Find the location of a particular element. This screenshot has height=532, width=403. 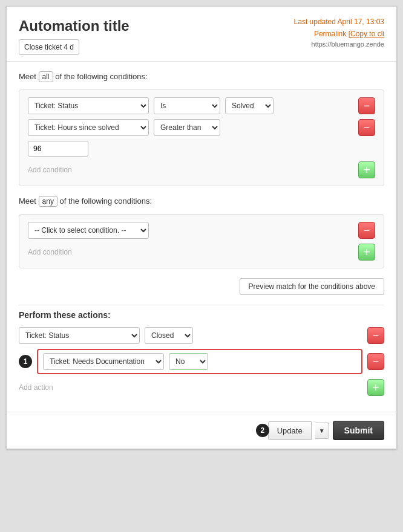

submit-button: Submit is located at coordinates (358, 430).